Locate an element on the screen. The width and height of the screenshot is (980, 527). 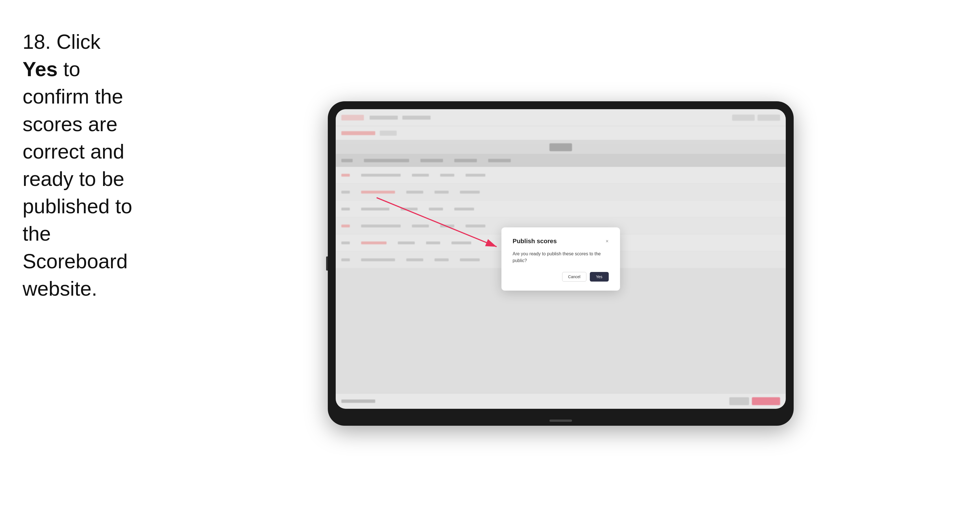
tablet-side-button is located at coordinates (327, 264).